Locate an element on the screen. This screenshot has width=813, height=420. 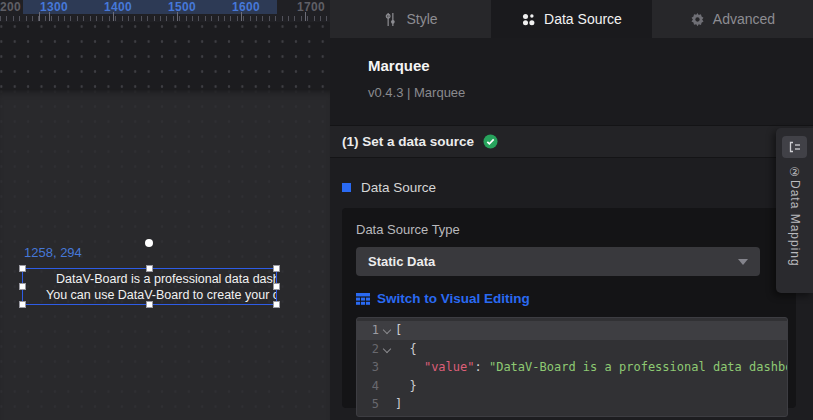
sliders-icon is located at coordinates (390, 20).